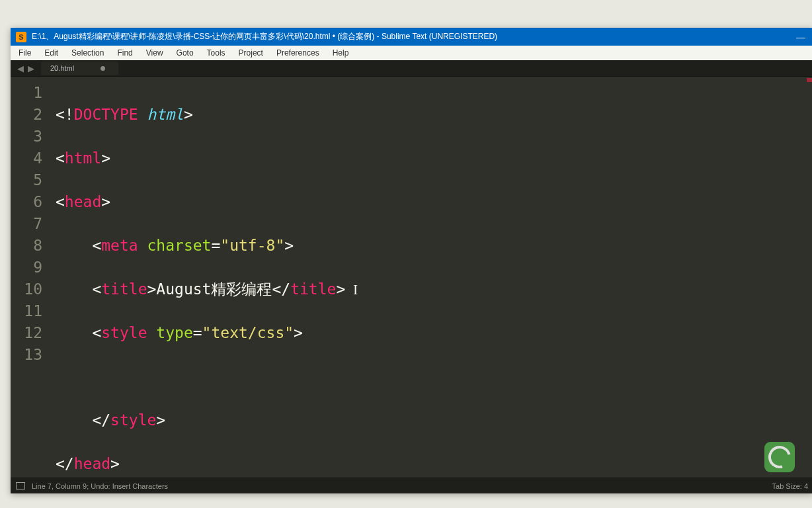 The image size is (812, 508). What do you see at coordinates (124, 53) in the screenshot?
I see `menu-find: Find` at bounding box center [124, 53].